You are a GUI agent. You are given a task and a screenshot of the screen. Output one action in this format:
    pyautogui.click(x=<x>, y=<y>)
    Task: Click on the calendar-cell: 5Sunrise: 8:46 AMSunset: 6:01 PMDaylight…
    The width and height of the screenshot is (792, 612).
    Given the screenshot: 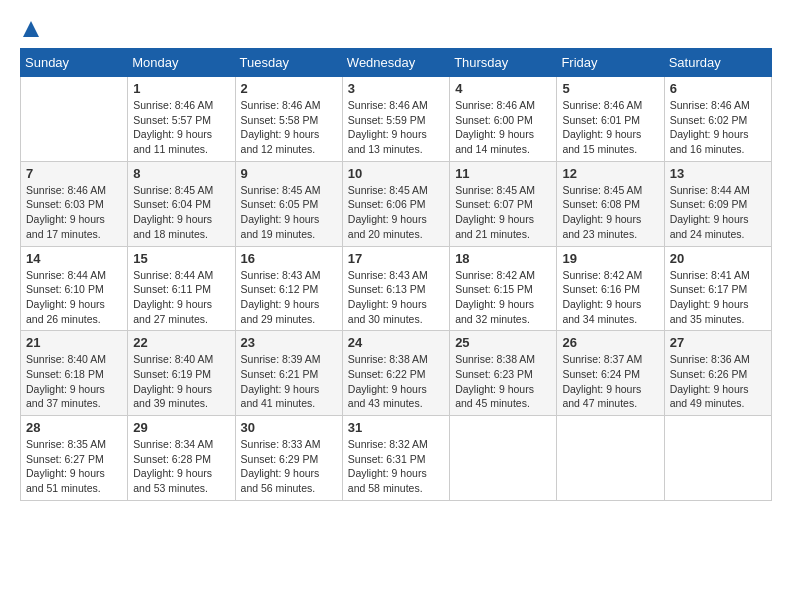 What is the action you would take?
    pyautogui.click(x=610, y=120)
    